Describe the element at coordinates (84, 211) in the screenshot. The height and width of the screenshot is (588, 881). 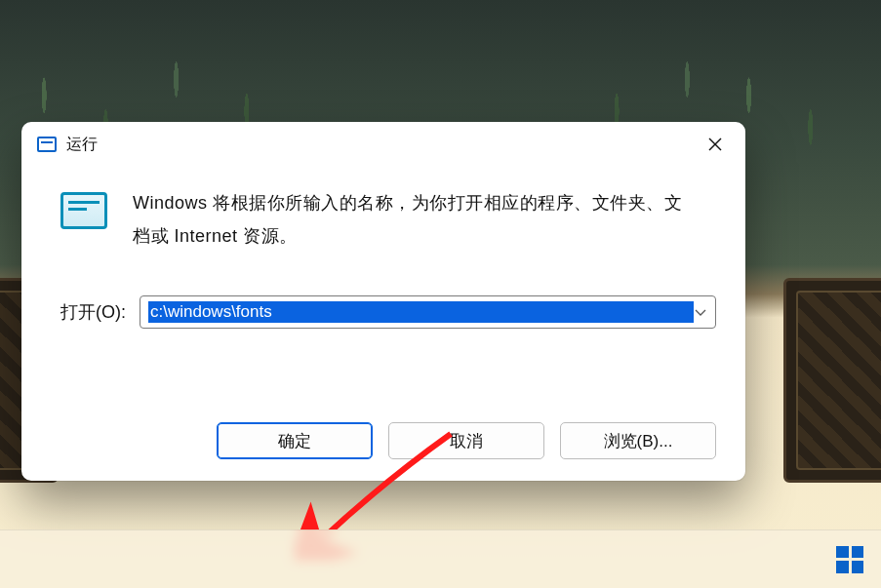
I see `run-app-icon` at that location.